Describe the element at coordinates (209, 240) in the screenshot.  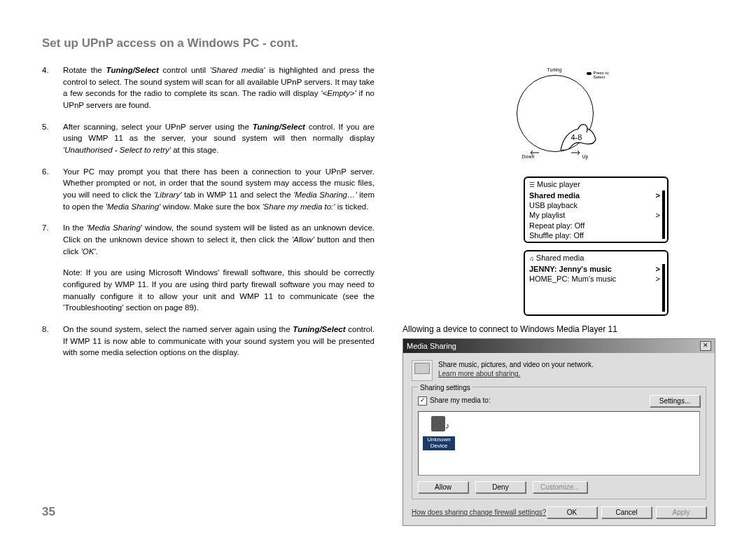
I see `instruction-step: 7.In the 'Media Sharing' window, the sou…` at that location.